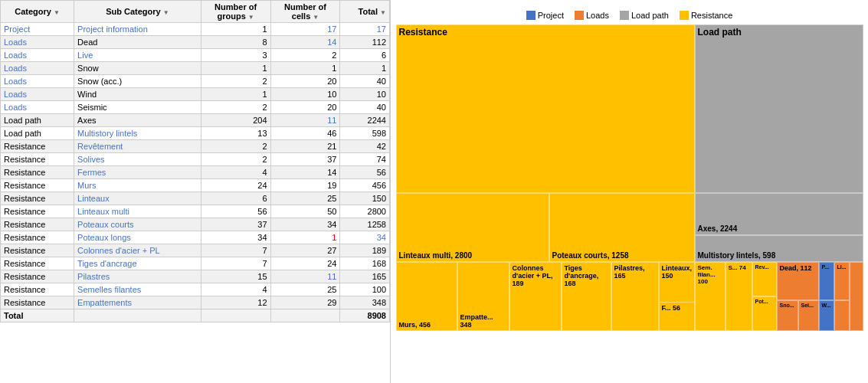  Describe the element at coordinates (138, 290) in the screenshot. I see `table-cell-subcat: Semelles filantes` at that location.